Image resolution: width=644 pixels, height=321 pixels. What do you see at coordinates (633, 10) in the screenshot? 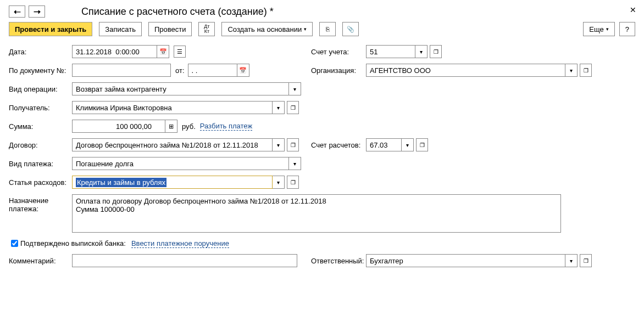
I see `close-button: ✕` at bounding box center [633, 10].